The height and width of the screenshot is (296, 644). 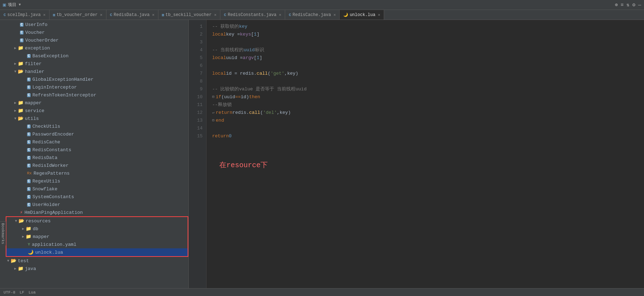 I want to click on var-redis-line12: redis., so click(x=241, y=113).